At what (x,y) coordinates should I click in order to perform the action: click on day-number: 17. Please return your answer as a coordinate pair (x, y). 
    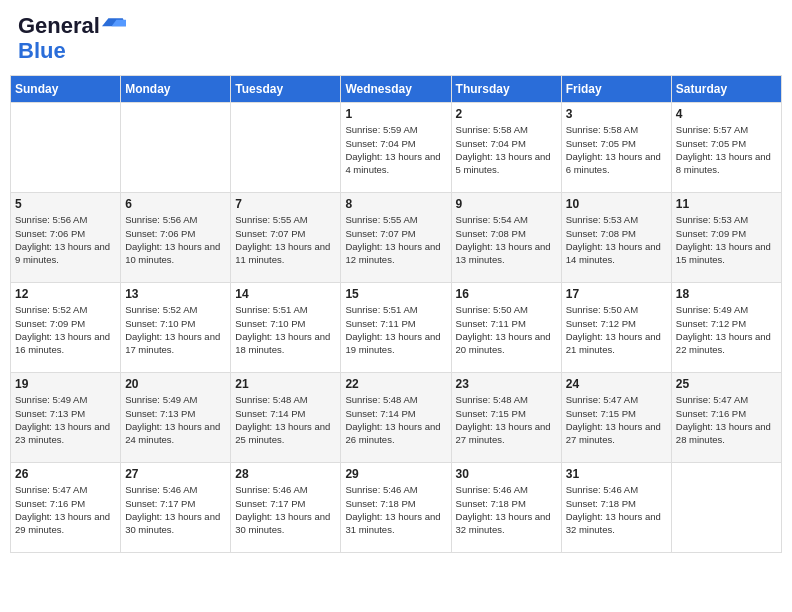
    Looking at the image, I should click on (616, 294).